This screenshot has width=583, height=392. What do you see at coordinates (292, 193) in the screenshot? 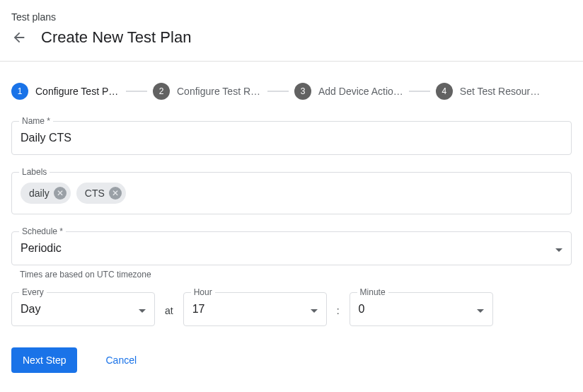
I see `labels-chips: daily ✕ CTS ✕` at bounding box center [292, 193].